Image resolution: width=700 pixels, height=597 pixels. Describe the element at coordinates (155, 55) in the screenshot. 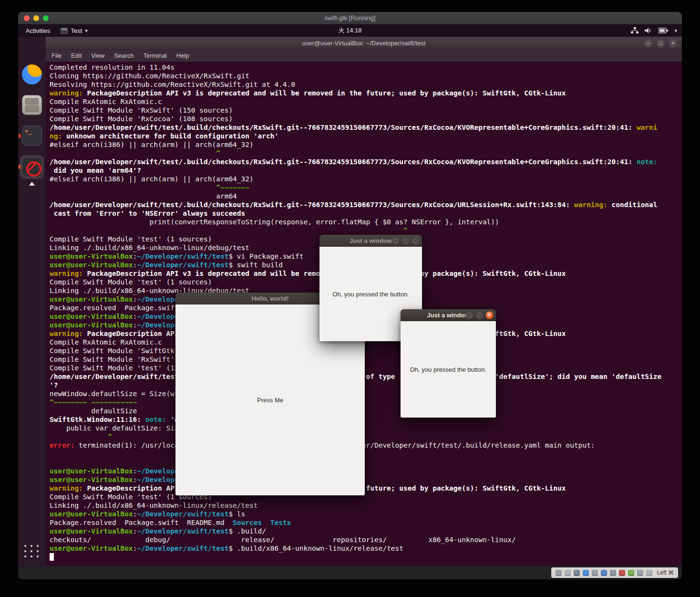

I see `menu-terminal: Terminal` at that location.